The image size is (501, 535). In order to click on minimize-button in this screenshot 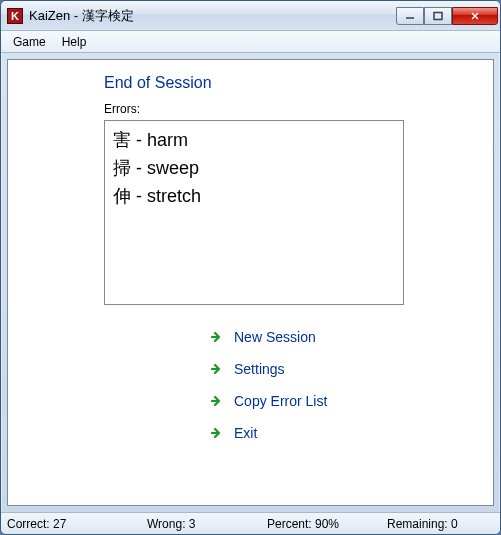, I will do `click(410, 16)`.